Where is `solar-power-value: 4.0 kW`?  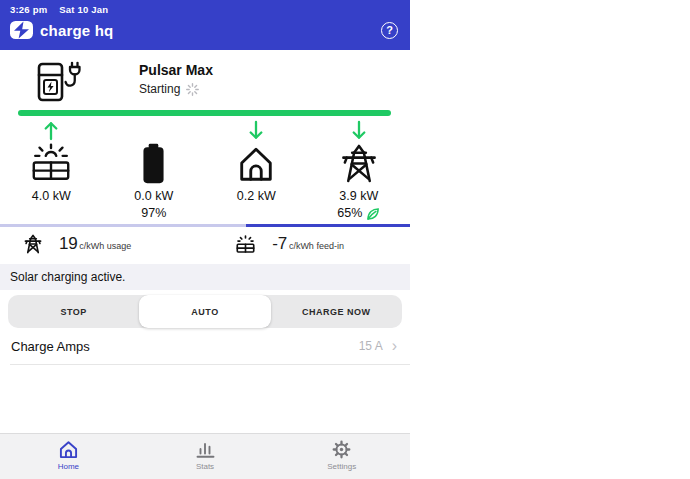
solar-power-value: 4.0 kW is located at coordinates (52, 196).